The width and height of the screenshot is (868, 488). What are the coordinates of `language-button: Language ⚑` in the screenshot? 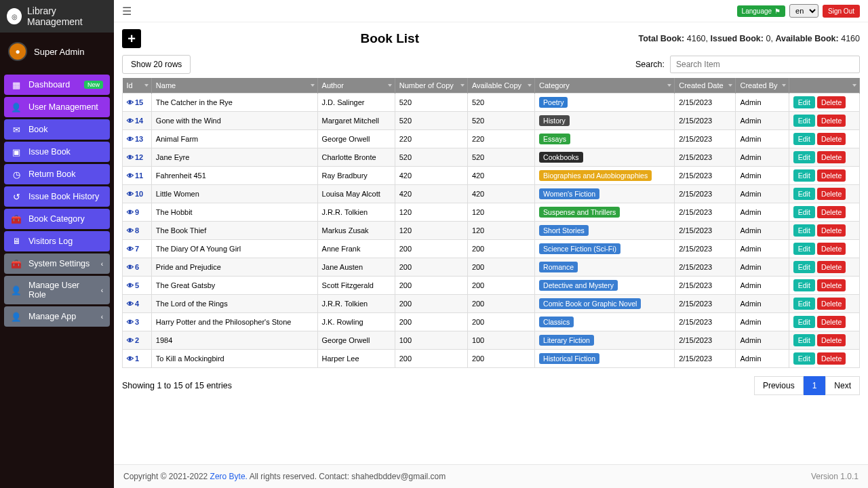 It's located at (762, 11).